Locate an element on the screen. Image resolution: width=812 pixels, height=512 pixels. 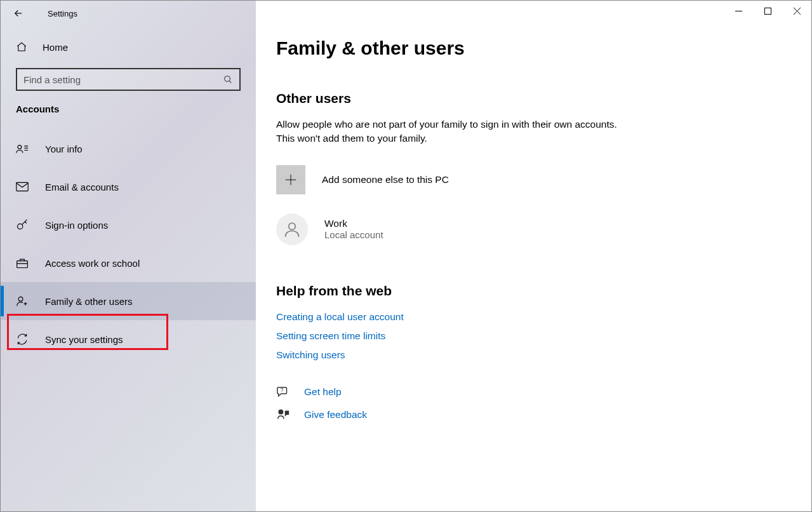
nav-label: Email & accounts is located at coordinates (82, 187).